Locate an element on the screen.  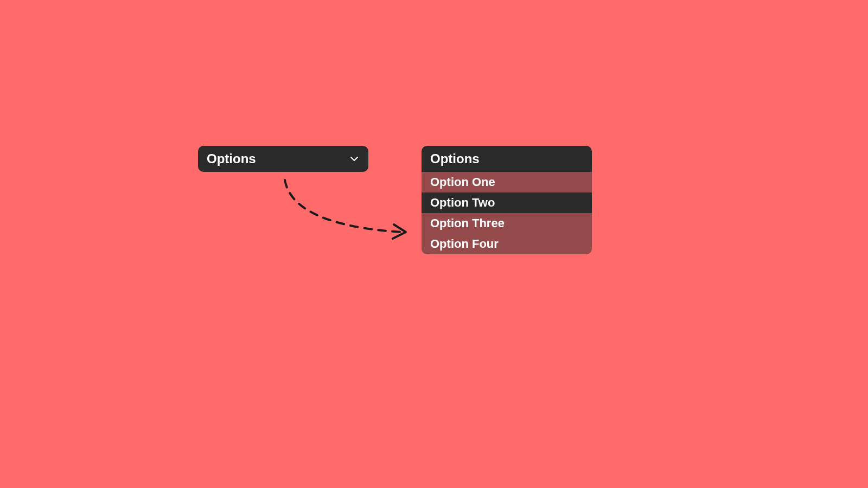
chevron-down-icon is located at coordinates (354, 159).